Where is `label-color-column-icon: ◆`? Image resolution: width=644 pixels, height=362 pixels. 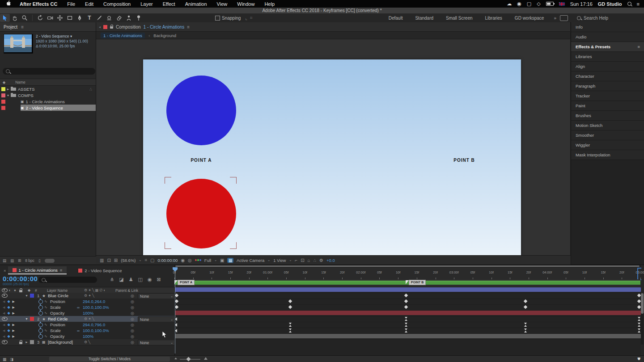
label-color-column-icon: ◆ is located at coordinates (4, 82).